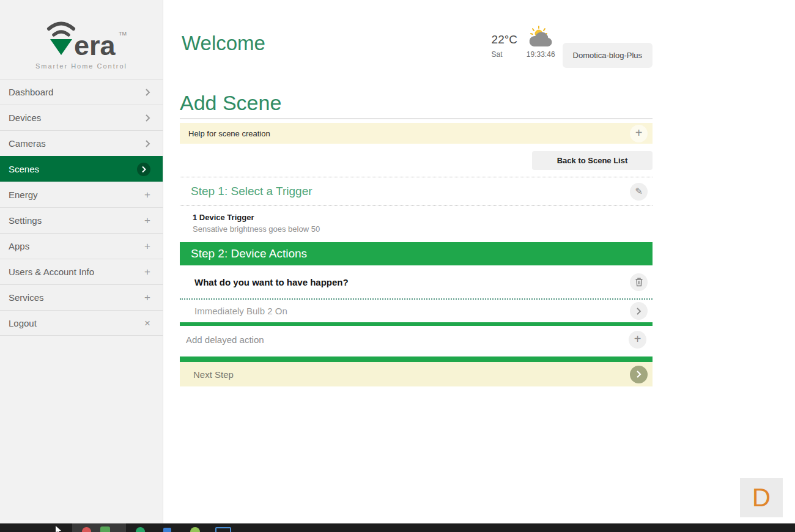 The width and height of the screenshot is (795, 532). What do you see at coordinates (416, 339) in the screenshot?
I see `add-delayed-action-row: Add delayed action +` at bounding box center [416, 339].